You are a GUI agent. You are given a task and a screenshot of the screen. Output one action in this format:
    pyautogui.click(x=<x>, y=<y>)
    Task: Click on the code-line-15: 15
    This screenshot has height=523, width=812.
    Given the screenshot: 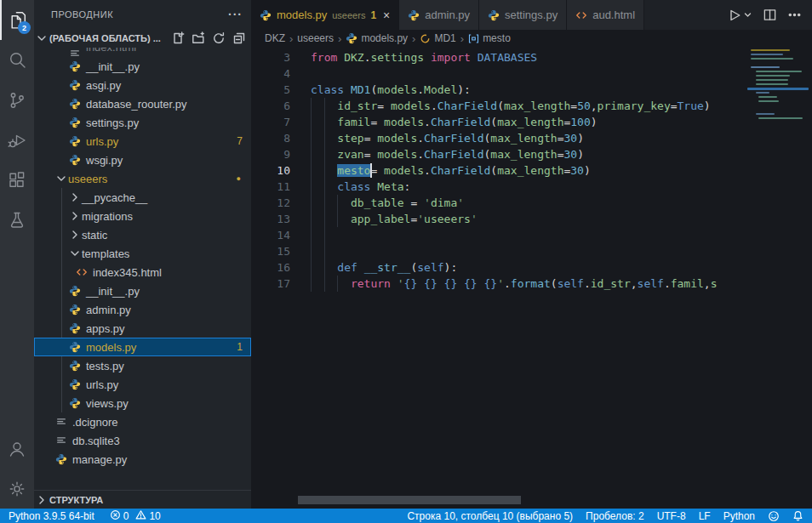 What is the action you would take?
    pyautogui.click(x=499, y=252)
    